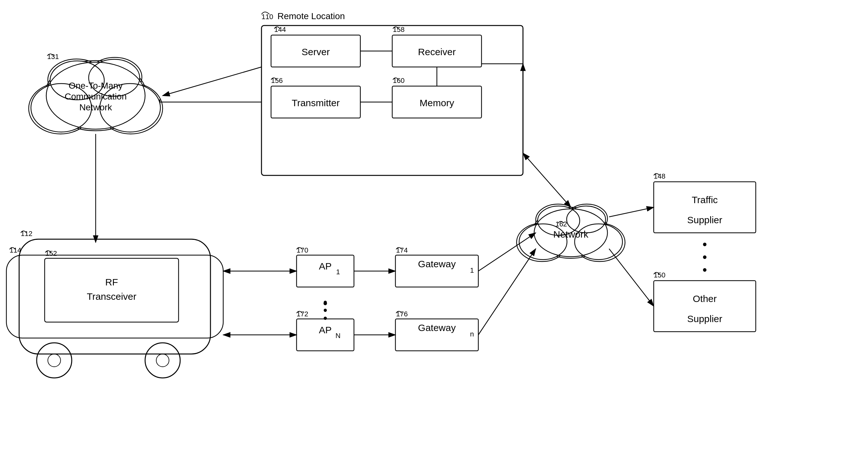 This screenshot has height=457, width=868. What do you see at coordinates (705, 244) in the screenshot?
I see `dots-1: •` at bounding box center [705, 244].